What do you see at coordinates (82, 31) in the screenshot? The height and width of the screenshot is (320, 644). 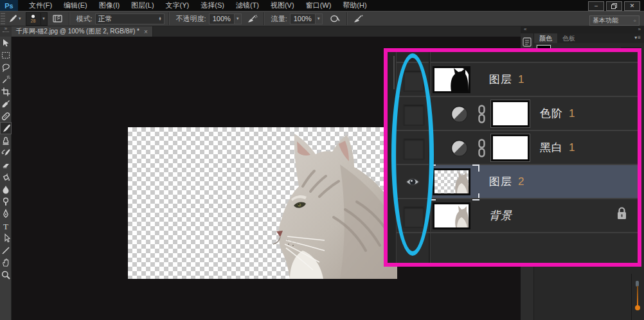 I see `document-tab: 千库网-猫2.jpg @ 100% (图层 2, RGB/8#) * ×` at bounding box center [82, 31].